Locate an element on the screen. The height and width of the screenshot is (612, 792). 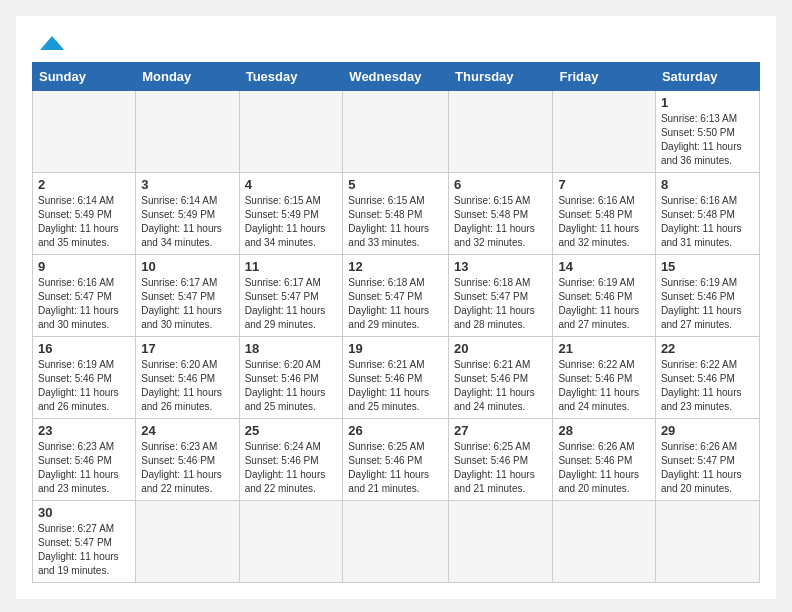
day-number: 29 is located at coordinates (708, 430).